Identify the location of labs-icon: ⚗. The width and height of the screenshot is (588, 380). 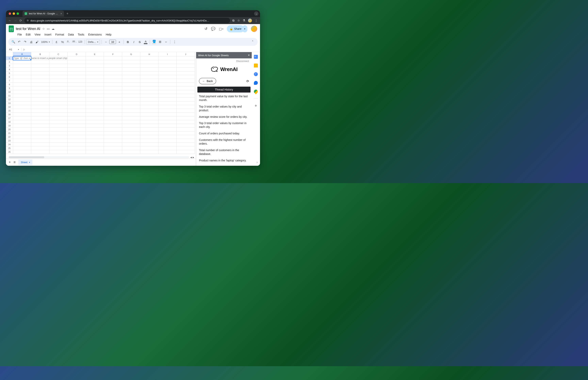
(244, 20).